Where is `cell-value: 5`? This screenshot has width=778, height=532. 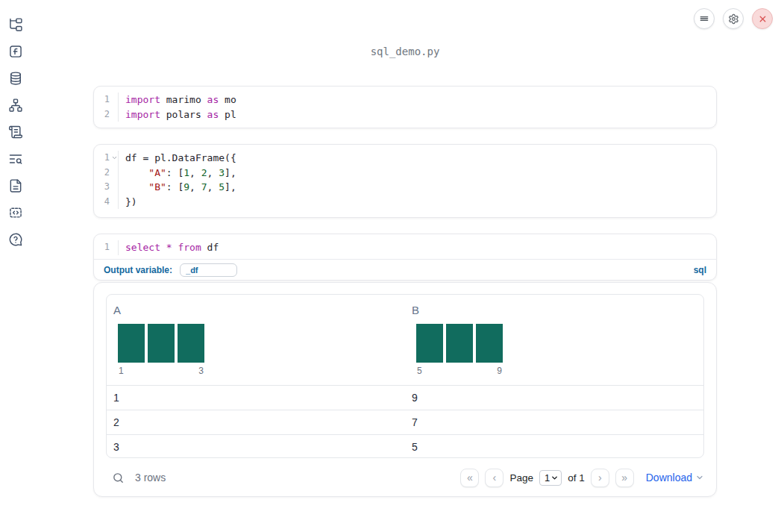
cell-value: 5 is located at coordinates (554, 447).